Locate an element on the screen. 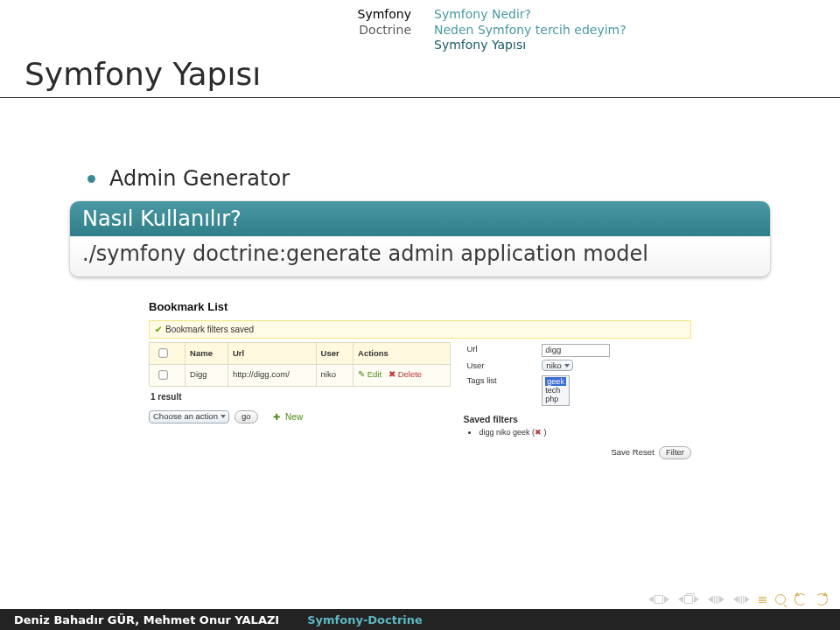 The height and width of the screenshot is (630, 840). tag-option: tech is located at coordinates (553, 390).